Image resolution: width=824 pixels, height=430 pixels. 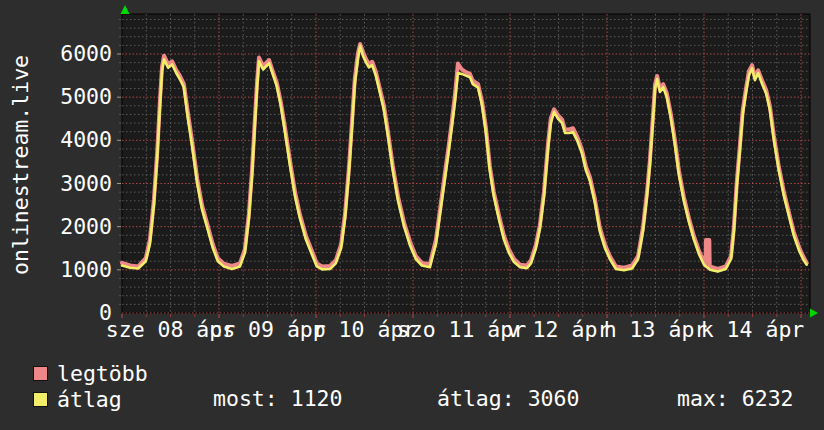 I want to click on legend-item-atlag: átlag, so click(x=78, y=399).